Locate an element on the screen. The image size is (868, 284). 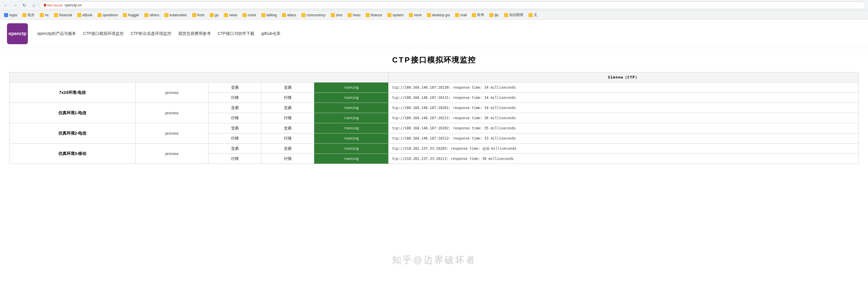
bookmark-go-label: go is located at coordinates (217, 15).